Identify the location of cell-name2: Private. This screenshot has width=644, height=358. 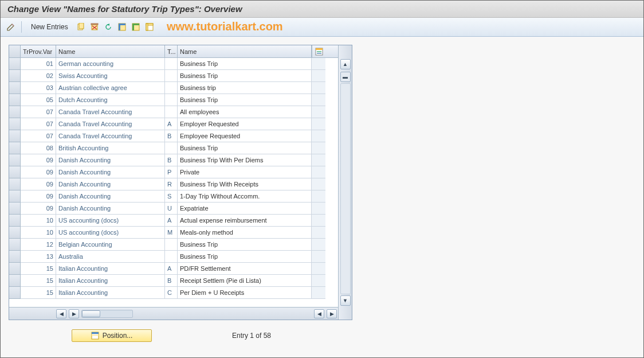
(245, 172).